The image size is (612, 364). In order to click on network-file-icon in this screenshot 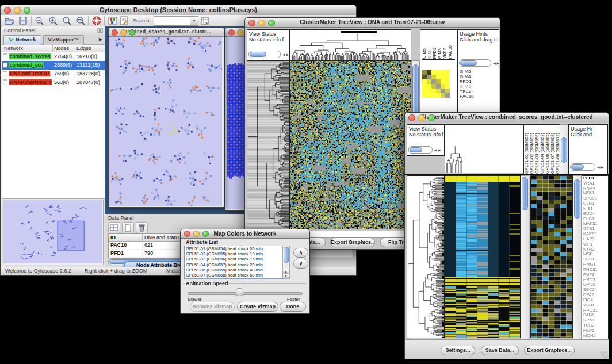, I will do `click(6, 56)`.